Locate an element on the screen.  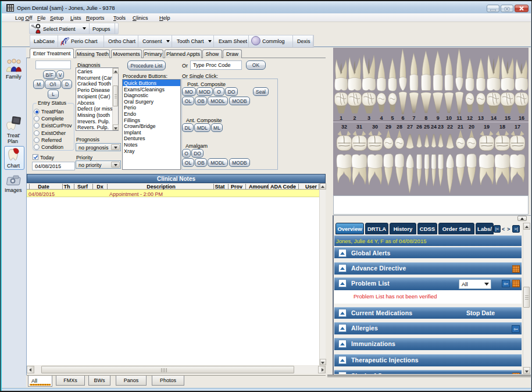
svg-text: 29 is located at coordinates (388, 127).